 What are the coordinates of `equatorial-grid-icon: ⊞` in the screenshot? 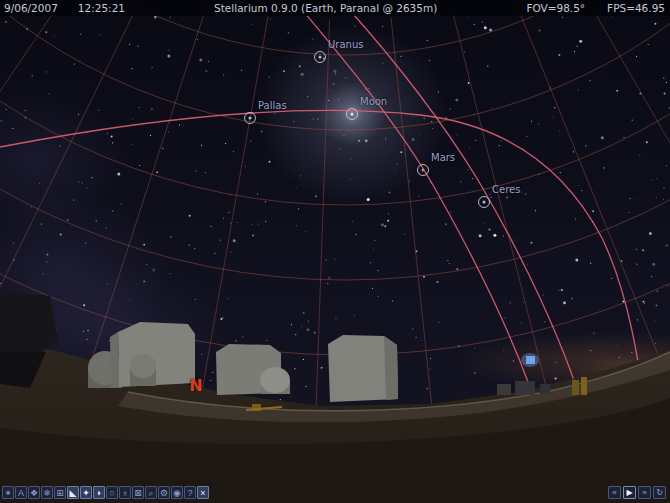 It's located at (60, 493).